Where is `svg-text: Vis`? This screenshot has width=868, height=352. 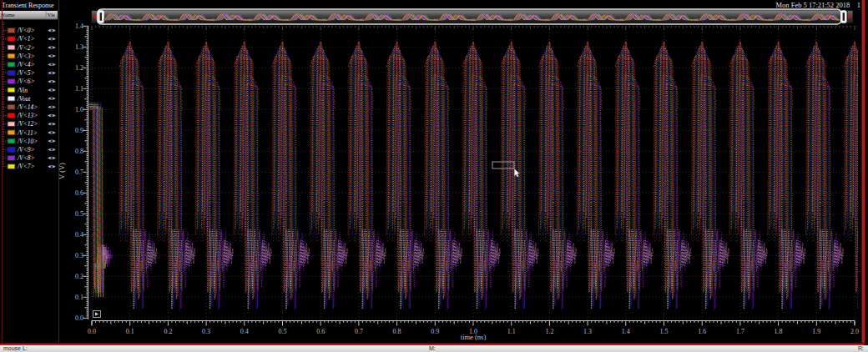 svg-text: Vis is located at coordinates (52, 15).